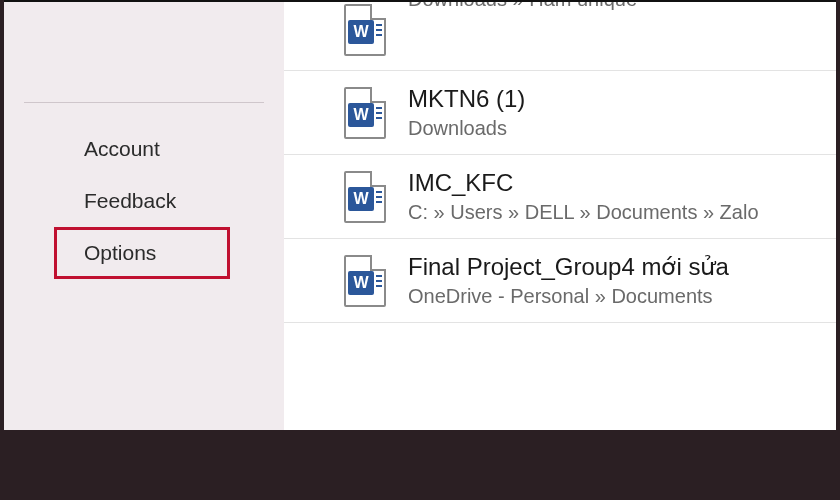 Image resolution: width=840 pixels, height=500 pixels. Describe the element at coordinates (120, 252) in the screenshot. I see `sidebar-item-label: Options` at that location.